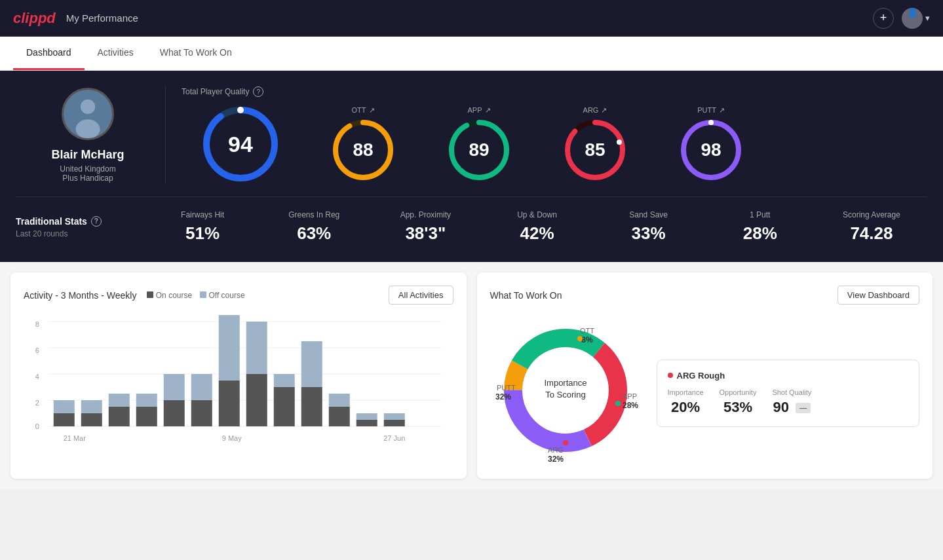  I want to click on vertical-divider, so click(165, 135).